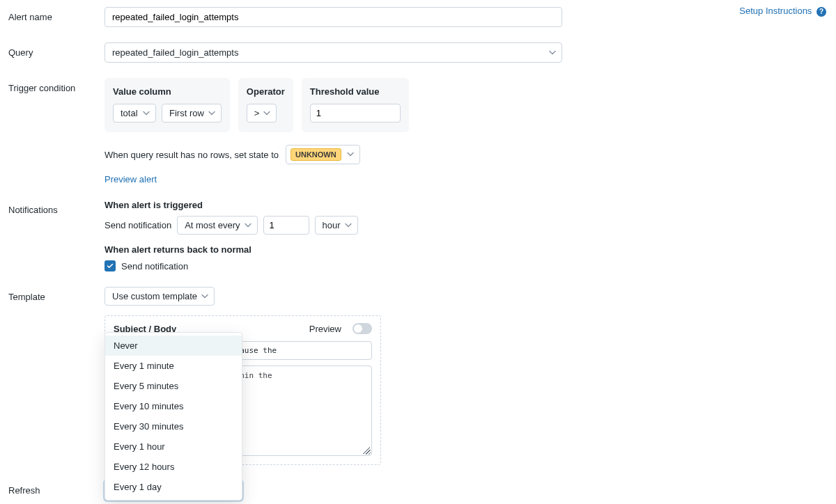 The image size is (836, 504). Describe the element at coordinates (173, 386) in the screenshot. I see `refresh-option: Every 5 minutes` at that location.